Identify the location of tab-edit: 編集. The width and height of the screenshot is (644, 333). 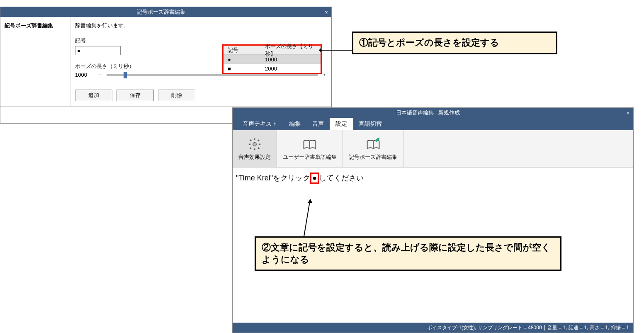
(295, 124).